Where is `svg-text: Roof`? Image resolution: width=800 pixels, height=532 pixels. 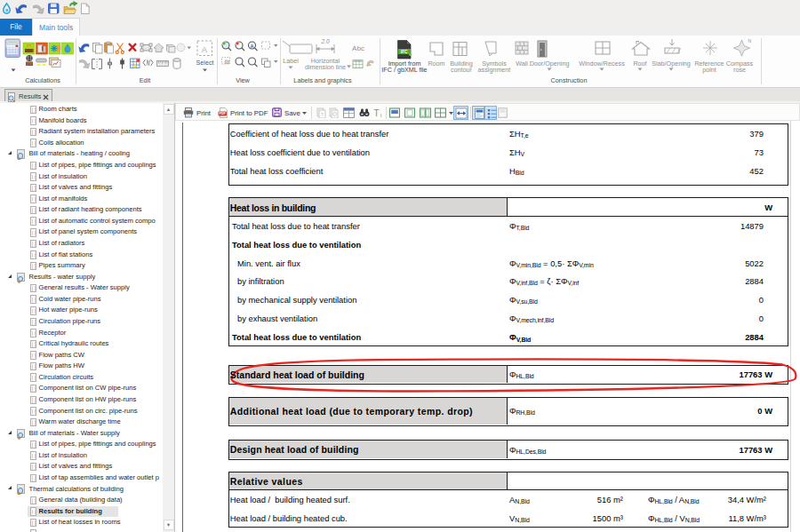 svg-text: Roof is located at coordinates (640, 64).